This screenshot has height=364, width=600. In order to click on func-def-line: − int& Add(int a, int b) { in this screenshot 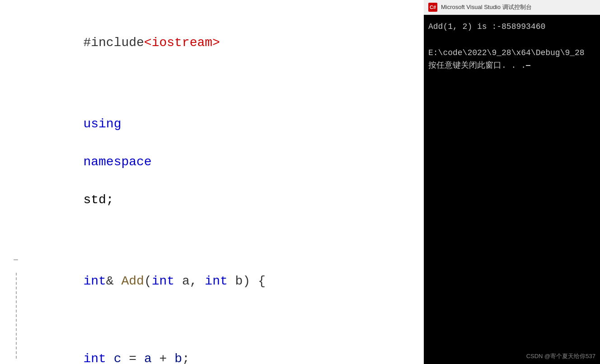, I will do `click(212, 281)`.